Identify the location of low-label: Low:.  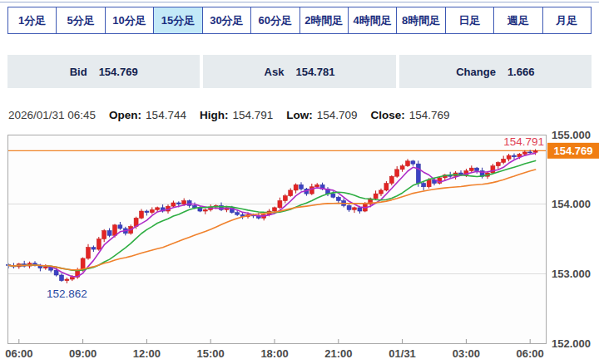
(300, 115).